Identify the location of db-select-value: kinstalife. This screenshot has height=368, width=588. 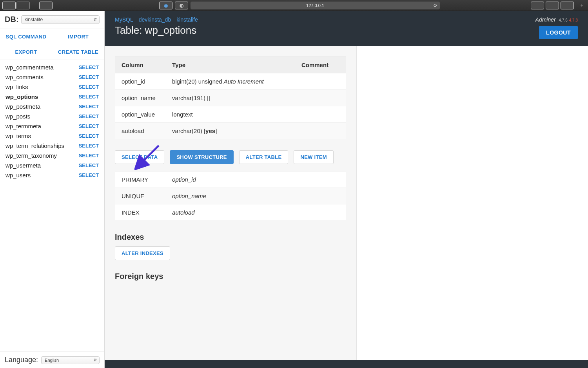
(34, 20).